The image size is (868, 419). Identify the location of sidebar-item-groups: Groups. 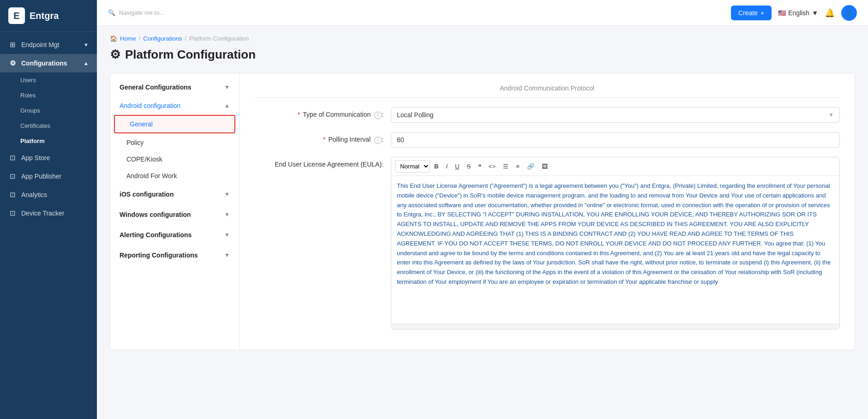
(56, 111).